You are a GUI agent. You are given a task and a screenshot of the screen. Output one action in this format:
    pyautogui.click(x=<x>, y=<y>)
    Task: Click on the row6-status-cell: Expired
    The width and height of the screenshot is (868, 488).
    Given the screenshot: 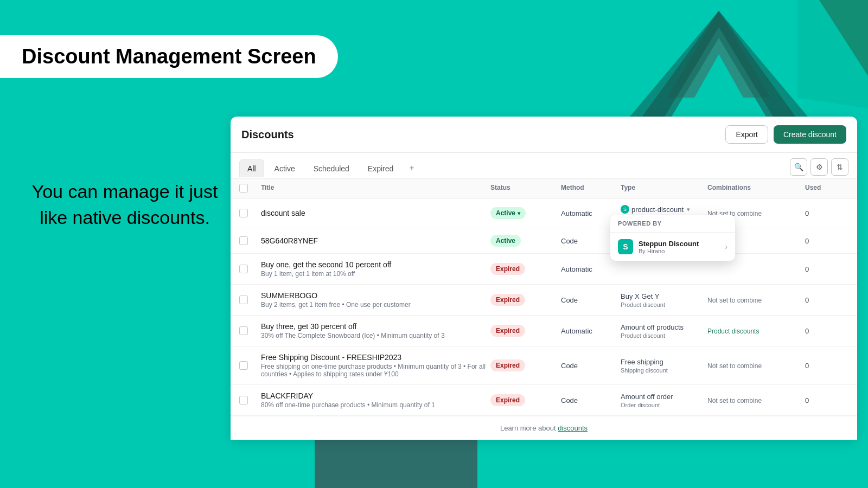 What is the action you would take?
    pyautogui.click(x=526, y=365)
    